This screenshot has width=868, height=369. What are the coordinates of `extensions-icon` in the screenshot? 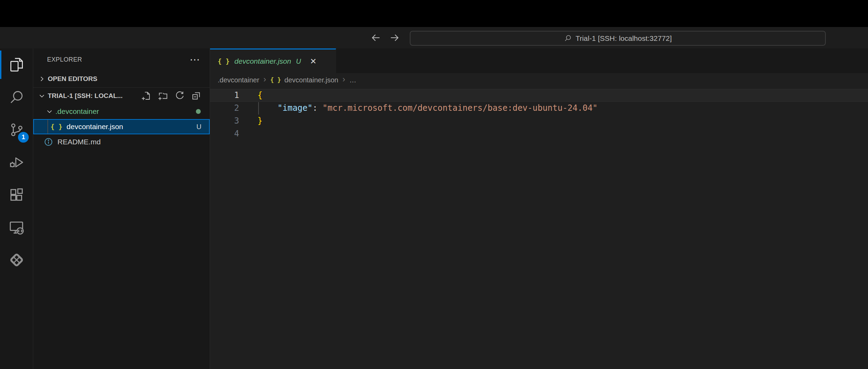 It's located at (17, 195).